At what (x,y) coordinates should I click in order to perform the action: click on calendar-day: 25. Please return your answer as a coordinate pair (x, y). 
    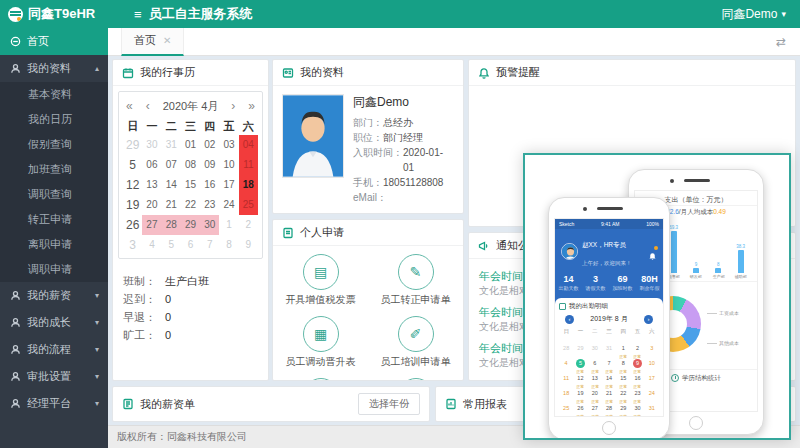
    Looking at the image, I should click on (248, 205).